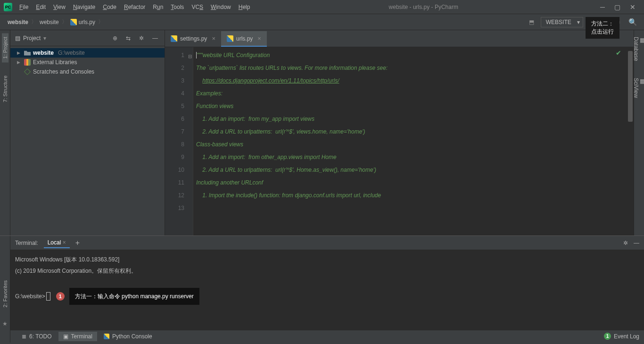 The width and height of the screenshot is (644, 344). Describe the element at coordinates (24, 336) in the screenshot. I see `todo-icon: ≣` at that location.